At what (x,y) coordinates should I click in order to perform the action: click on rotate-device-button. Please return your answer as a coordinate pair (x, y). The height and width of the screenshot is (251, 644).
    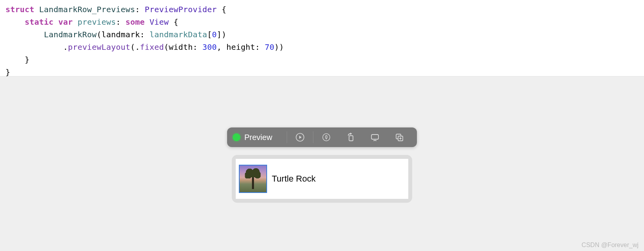
    Looking at the image, I should click on (351, 137).